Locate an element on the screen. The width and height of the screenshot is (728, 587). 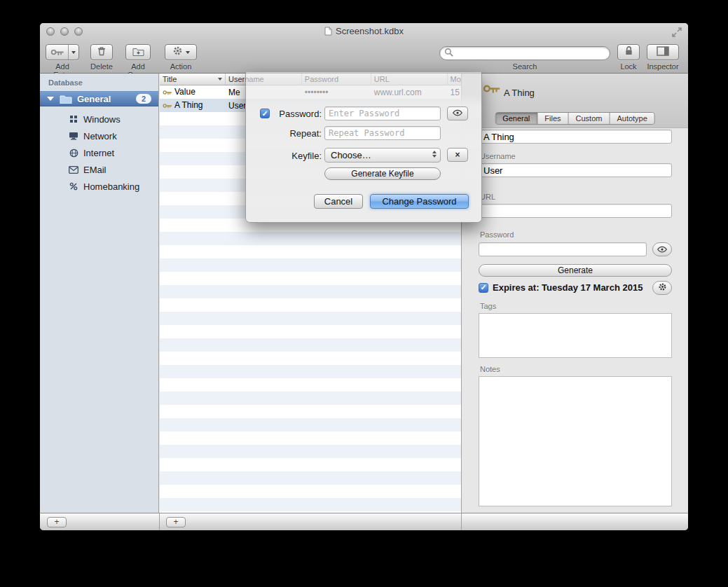
add-entry-plus-button: + is located at coordinates (176, 523).